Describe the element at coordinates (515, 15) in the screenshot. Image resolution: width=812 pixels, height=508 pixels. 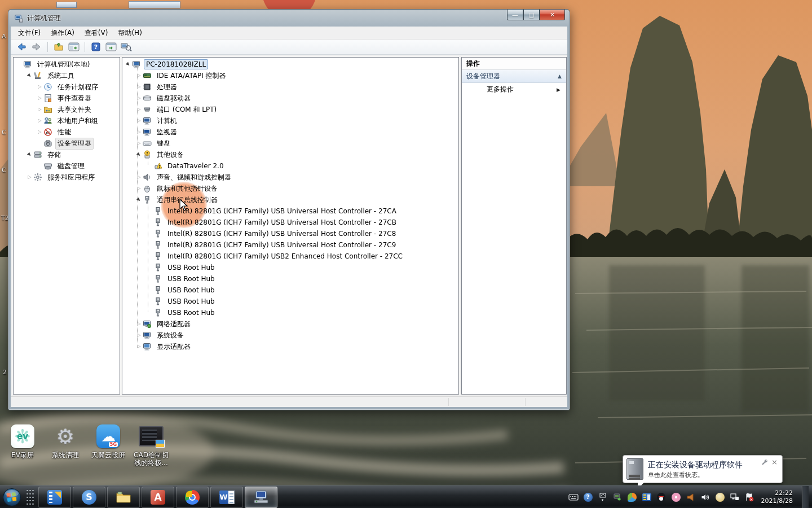
I see `minimize-button: —` at that location.